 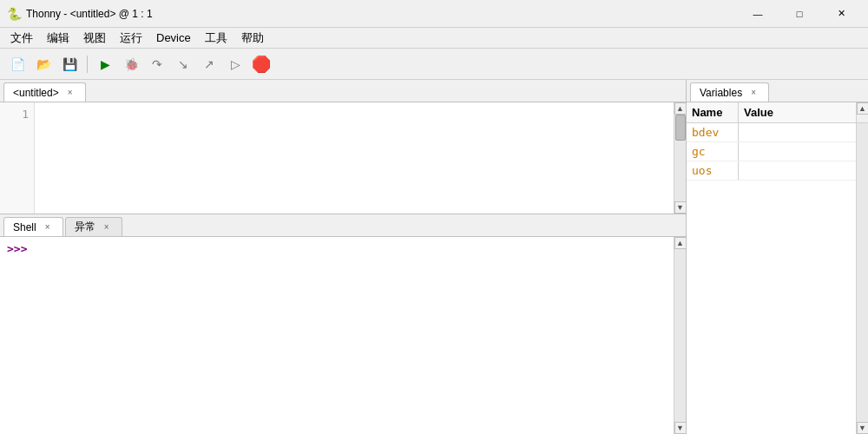 What do you see at coordinates (17, 64) in the screenshot?
I see `new-file-button: 📄` at bounding box center [17, 64].